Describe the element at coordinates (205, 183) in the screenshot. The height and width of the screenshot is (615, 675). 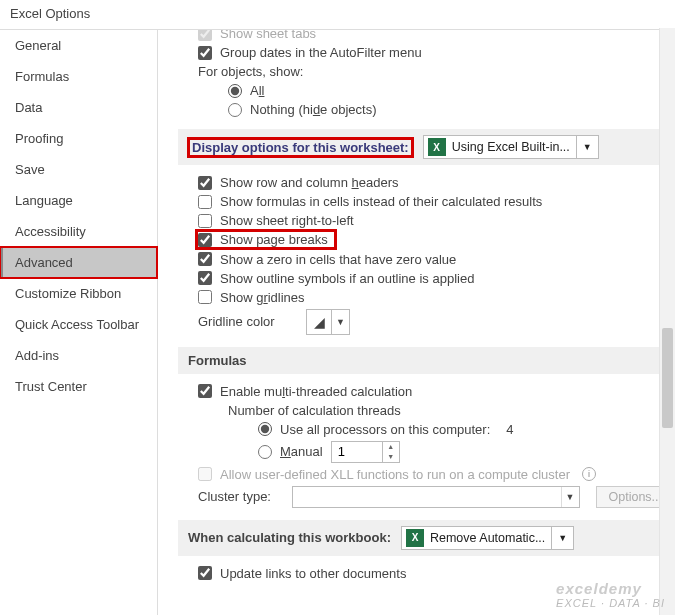
I see `row-col-headers-checkbox` at that location.